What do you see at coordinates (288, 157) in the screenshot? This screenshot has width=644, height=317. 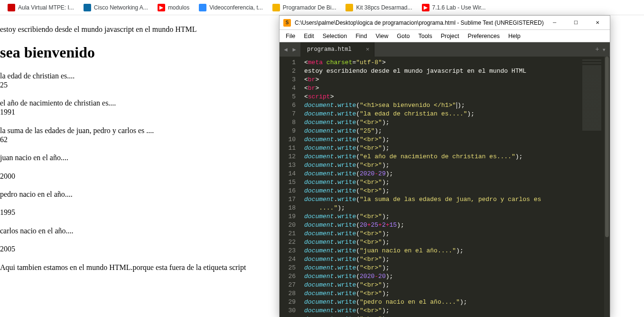 I see `line-number: 12` at bounding box center [288, 157].